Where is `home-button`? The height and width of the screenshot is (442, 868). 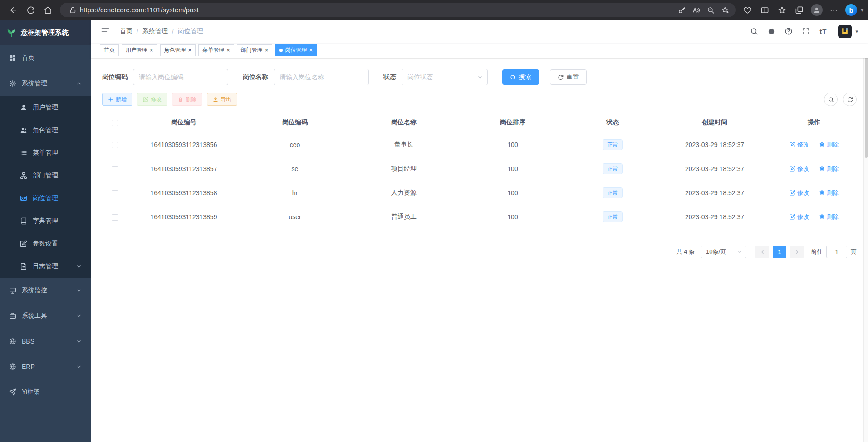 home-button is located at coordinates (48, 10).